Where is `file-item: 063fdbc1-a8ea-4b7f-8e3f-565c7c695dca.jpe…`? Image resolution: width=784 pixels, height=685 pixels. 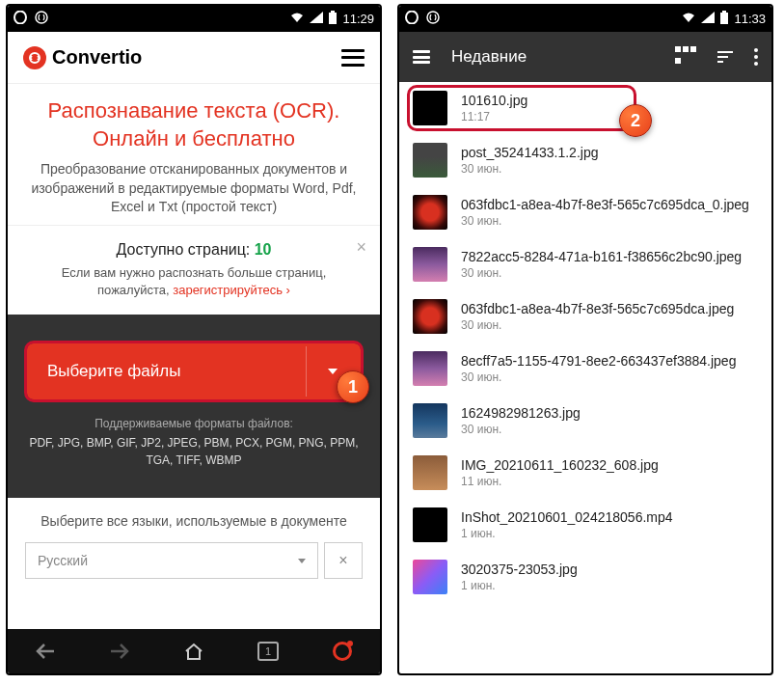 file-item: 063fdbc1-a8ea-4b7f-8e3f-565c7c695dca.jpe… is located at coordinates (585, 316).